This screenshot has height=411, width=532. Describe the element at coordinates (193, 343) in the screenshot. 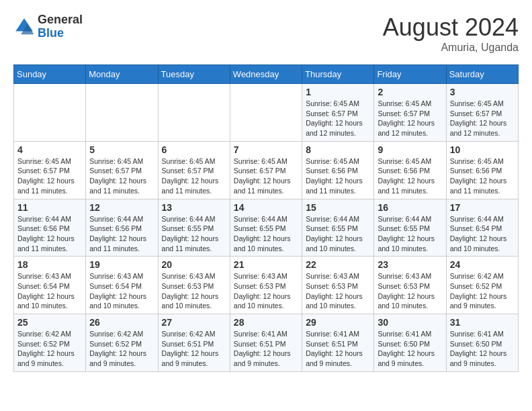

I see `calendar-cell: 27Sunrise: 6:42 AM Sunset: 6:51 PM Dayli…` at that location.